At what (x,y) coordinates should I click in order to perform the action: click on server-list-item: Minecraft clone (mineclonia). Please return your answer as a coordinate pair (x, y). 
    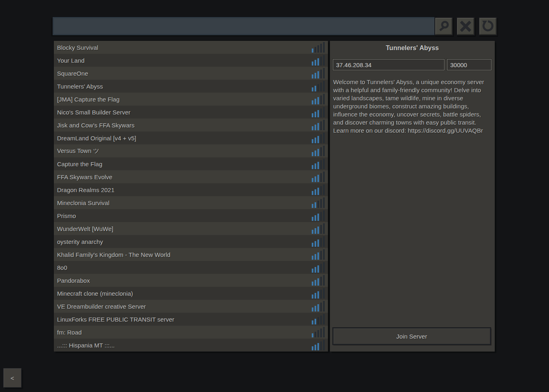
    Looking at the image, I should click on (191, 293).